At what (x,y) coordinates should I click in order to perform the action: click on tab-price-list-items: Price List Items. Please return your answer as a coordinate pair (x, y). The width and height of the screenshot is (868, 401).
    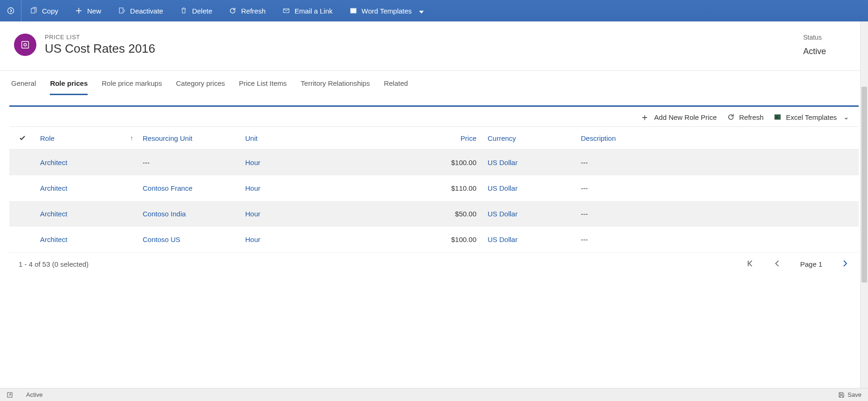
    Looking at the image, I should click on (263, 87).